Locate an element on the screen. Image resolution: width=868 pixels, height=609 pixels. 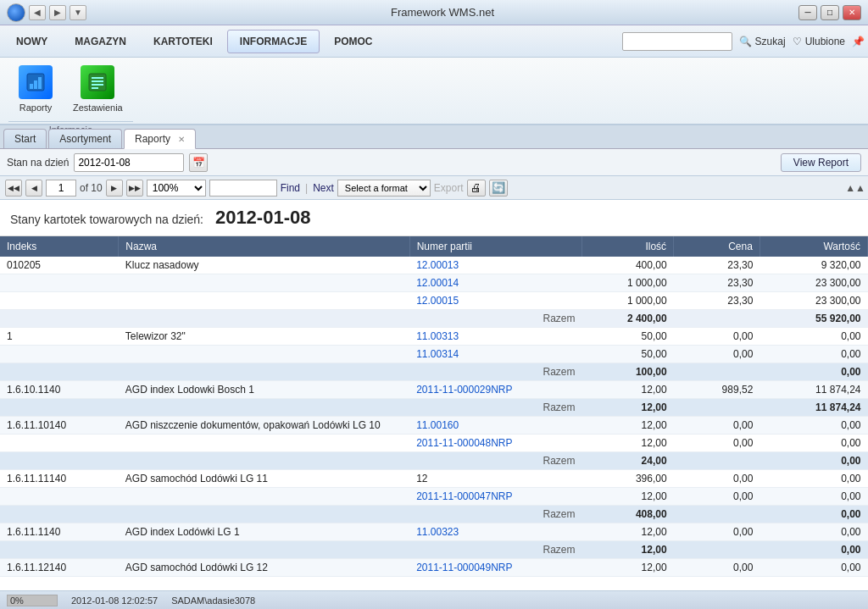
tab-start: Start is located at coordinates (25, 139).